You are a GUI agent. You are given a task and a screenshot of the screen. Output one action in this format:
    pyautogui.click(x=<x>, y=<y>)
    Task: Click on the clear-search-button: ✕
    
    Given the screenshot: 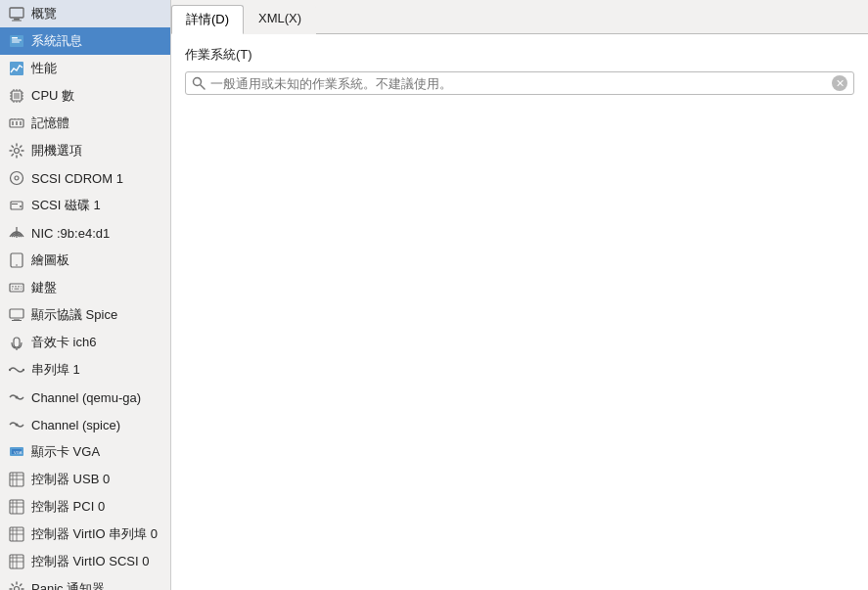 What is the action you would take?
    pyautogui.click(x=840, y=83)
    